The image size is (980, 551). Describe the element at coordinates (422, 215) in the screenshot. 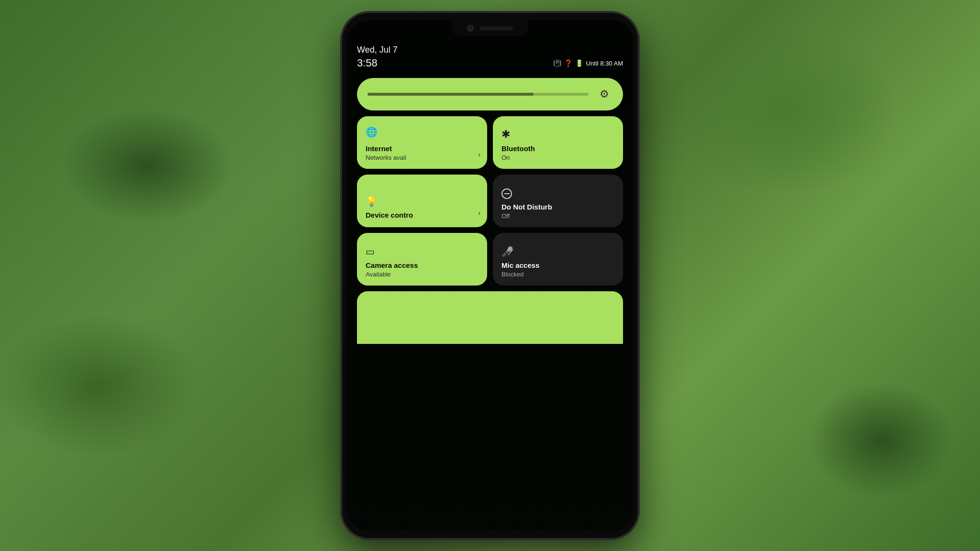

I see `device-controls-content: Device contro` at that location.